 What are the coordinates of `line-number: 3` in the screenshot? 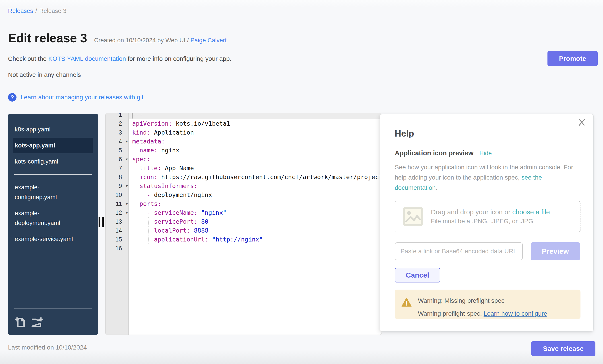 It's located at (117, 132).